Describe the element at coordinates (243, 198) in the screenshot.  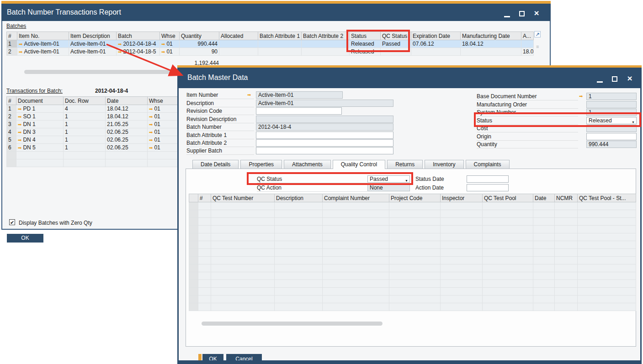
I see `column-header: QC Test Number` at that location.